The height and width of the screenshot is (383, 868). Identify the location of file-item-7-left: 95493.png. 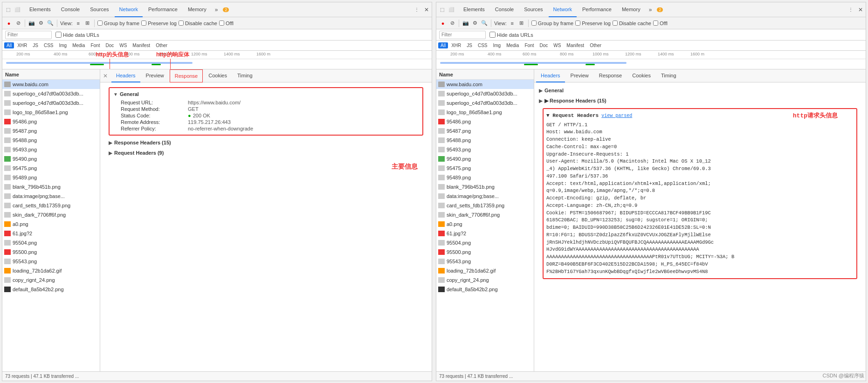
(51, 150).